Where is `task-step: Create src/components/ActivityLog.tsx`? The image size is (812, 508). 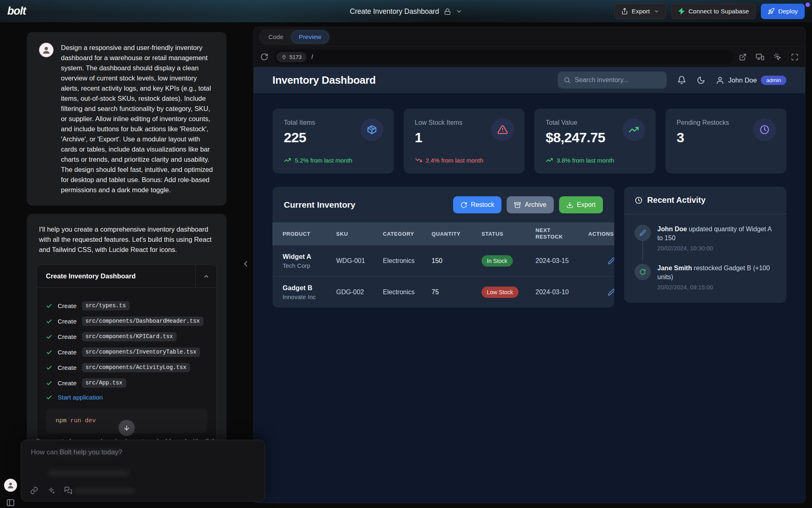
task-step: Create src/components/ActivityLog.tsx is located at coordinates (127, 367).